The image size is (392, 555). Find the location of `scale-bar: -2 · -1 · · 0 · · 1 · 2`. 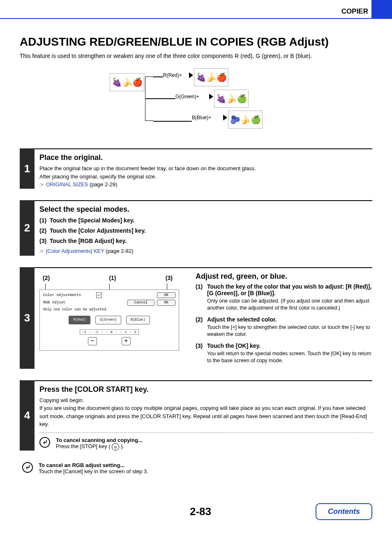

scale-bar: -2 · -1 · · 0 · · 1 · 2 is located at coordinates (109, 332).